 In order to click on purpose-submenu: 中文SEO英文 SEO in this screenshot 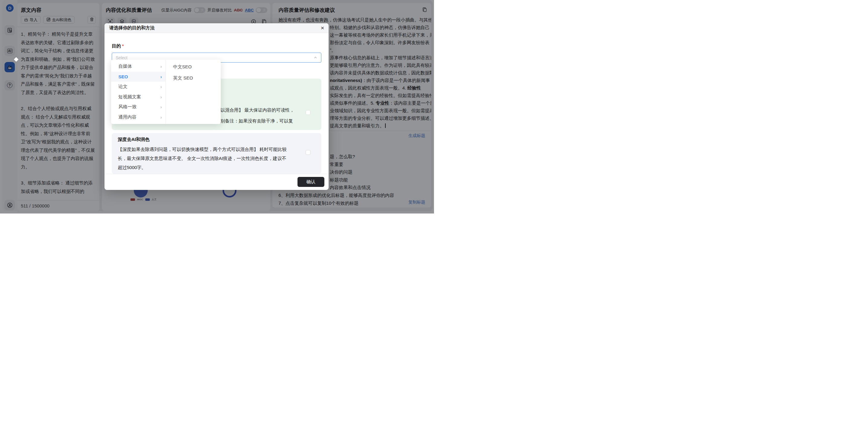, I will do `click(193, 92)`.